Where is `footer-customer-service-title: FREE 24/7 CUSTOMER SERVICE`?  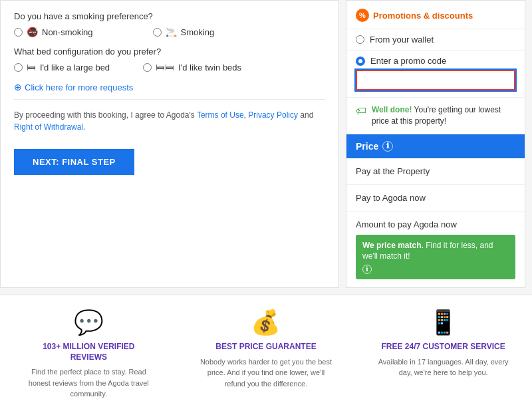
footer-customer-service-title: FREE 24/7 CUSTOMER SERVICE is located at coordinates (444, 347).